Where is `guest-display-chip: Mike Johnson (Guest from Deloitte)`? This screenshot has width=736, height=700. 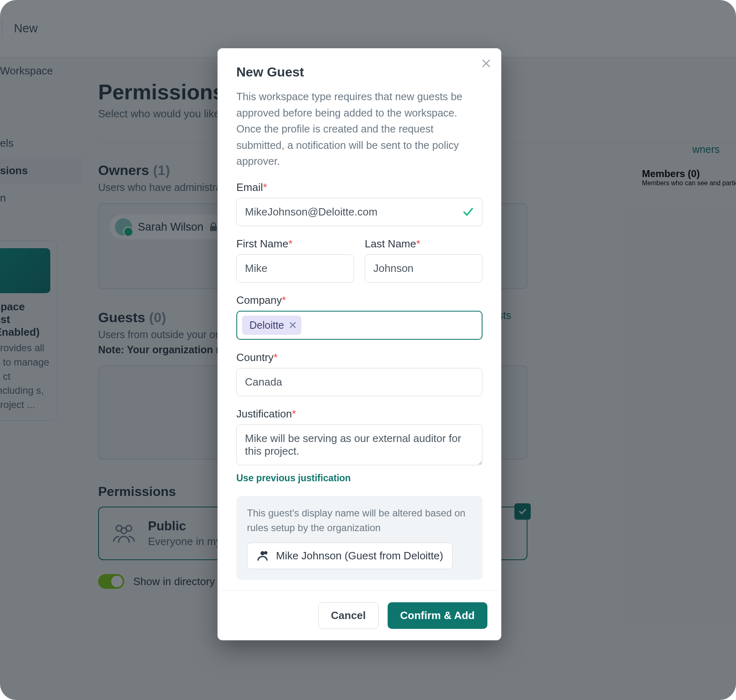
guest-display-chip: Mike Johnson (Guest from Deloitte) is located at coordinates (350, 556).